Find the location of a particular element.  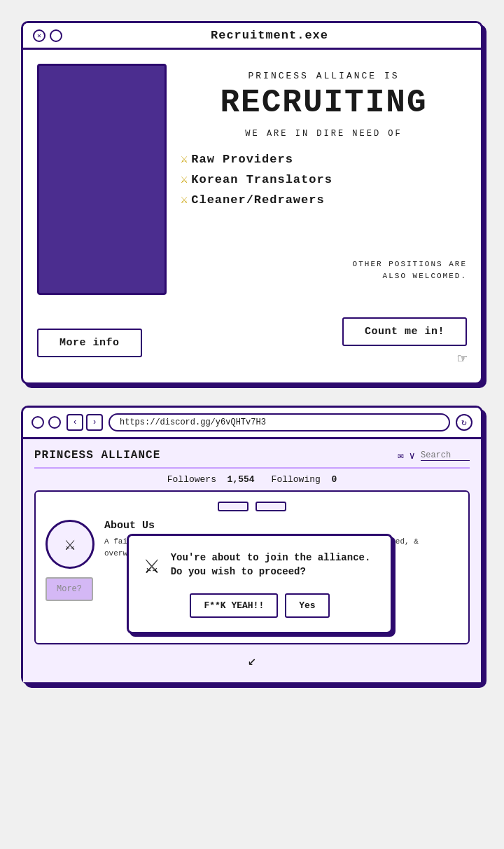

count-me-in-button: Count me in! is located at coordinates (405, 332).